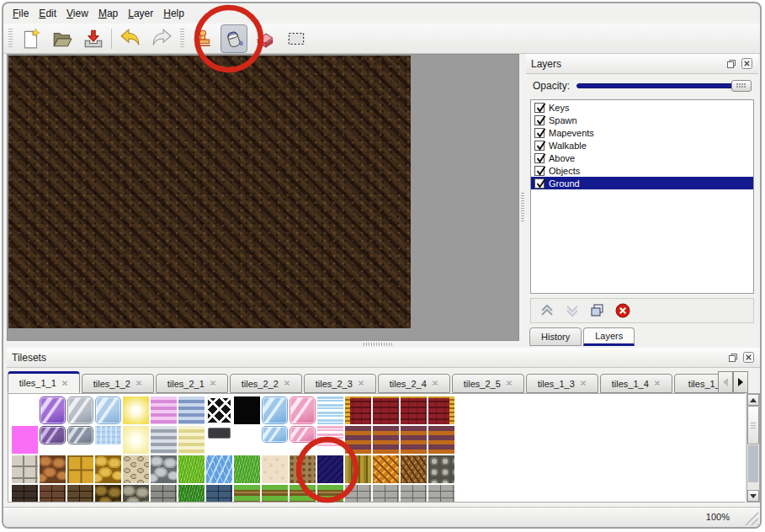  Describe the element at coordinates (732, 357) in the screenshot. I see `float-tilesets-button` at that location.